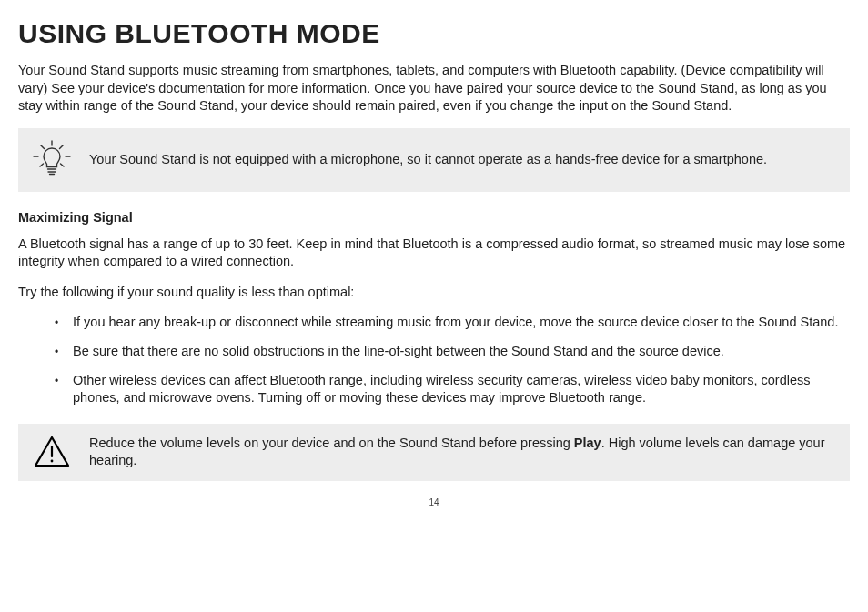 The image size is (868, 612). What do you see at coordinates (434, 253) in the screenshot?
I see `signal-paragraph: A Bluetooth signal has a range of up to …` at bounding box center [434, 253].